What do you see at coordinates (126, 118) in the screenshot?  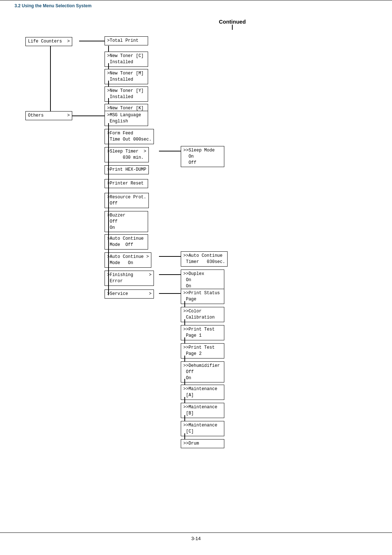 I see `msg-language-box: >MSG Language English` at bounding box center [126, 118].